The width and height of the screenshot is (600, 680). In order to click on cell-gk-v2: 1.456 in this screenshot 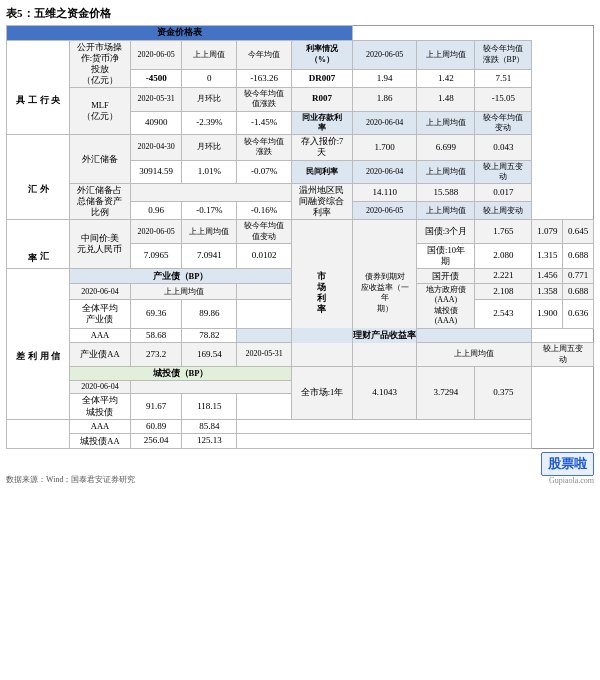, I will do `click(548, 276)`.